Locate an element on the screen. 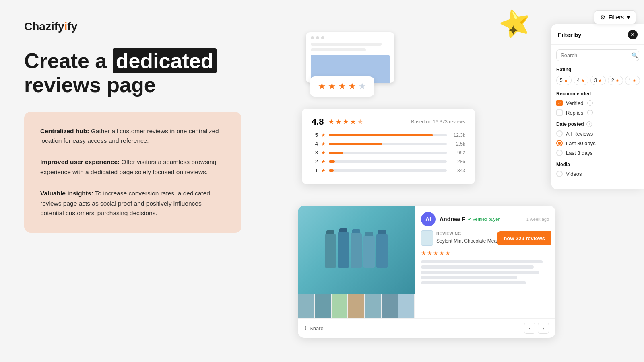 The height and width of the screenshot is (362, 644). filters-toggle-button: ⚙ Filters ▾ is located at coordinates (615, 17).